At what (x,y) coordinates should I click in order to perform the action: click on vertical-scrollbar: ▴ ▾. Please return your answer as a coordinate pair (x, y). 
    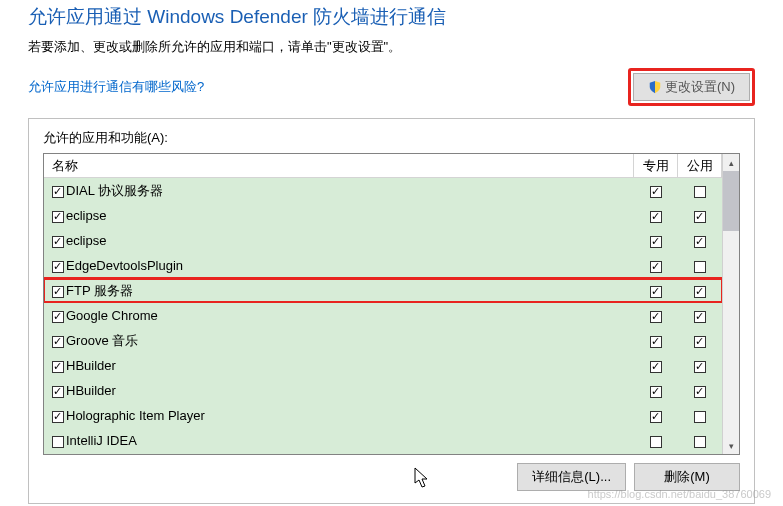
    Looking at the image, I should click on (730, 304).